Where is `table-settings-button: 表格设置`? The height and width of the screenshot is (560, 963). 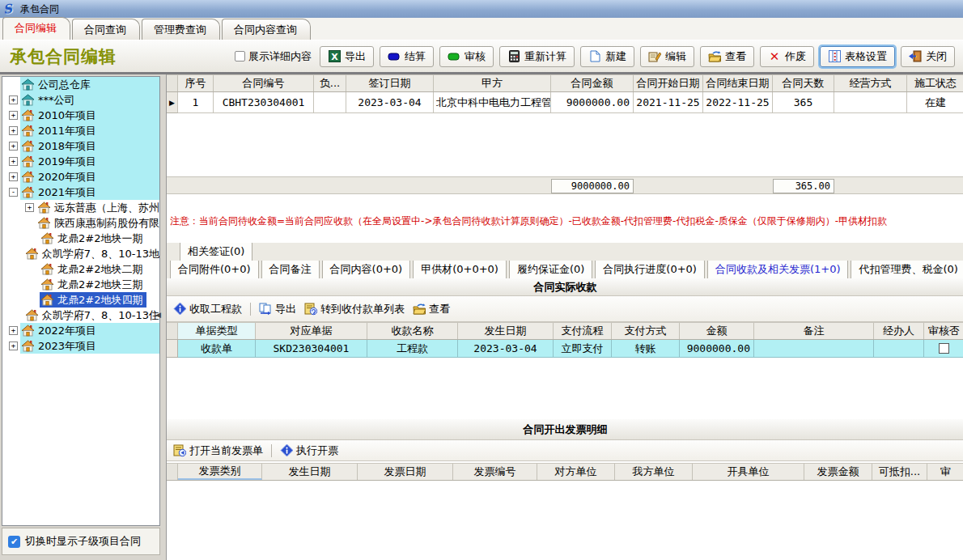 table-settings-button: 表格设置 is located at coordinates (858, 57).